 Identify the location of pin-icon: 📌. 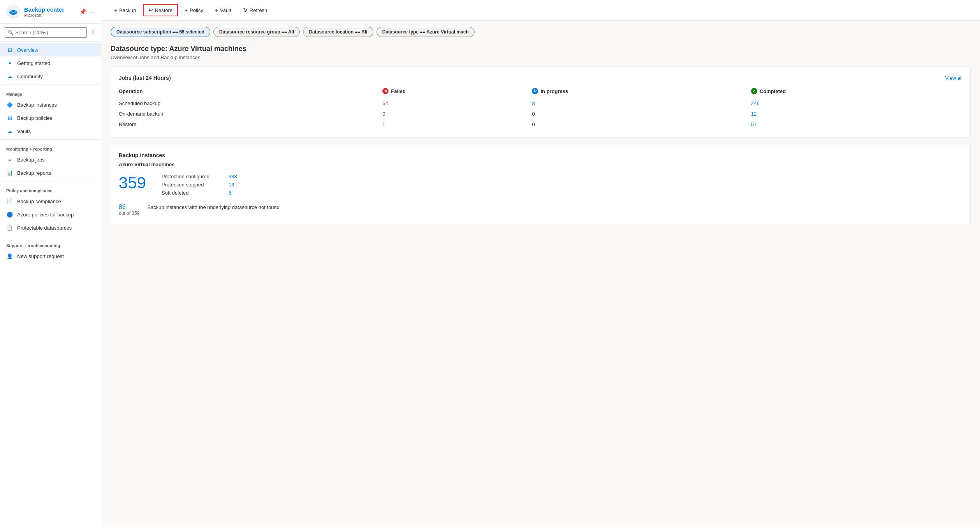
(83, 12).